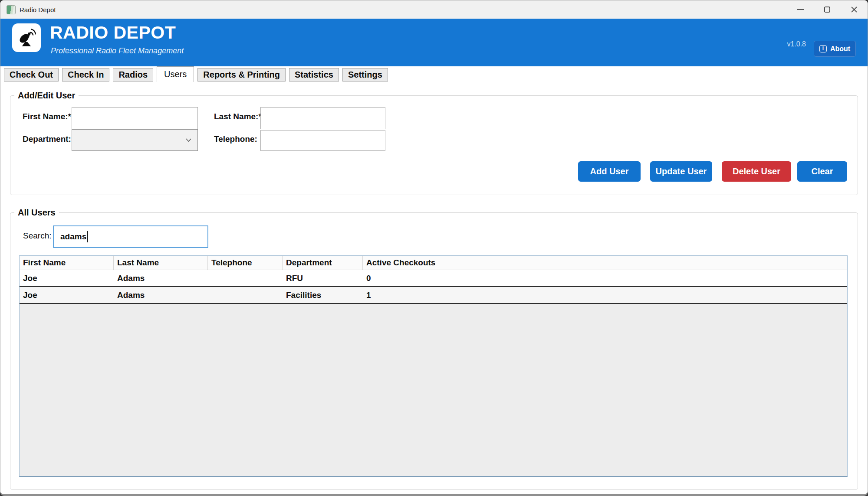 This screenshot has width=868, height=496. Describe the element at coordinates (840, 49) in the screenshot. I see `about-label: About` at that location.